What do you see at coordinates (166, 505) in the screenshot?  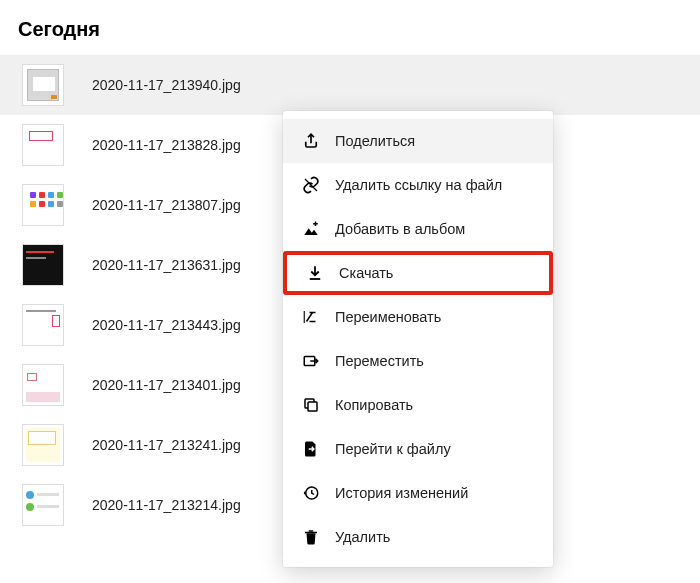 I see `file-name: 2020-11-17_213214.jpg` at bounding box center [166, 505].